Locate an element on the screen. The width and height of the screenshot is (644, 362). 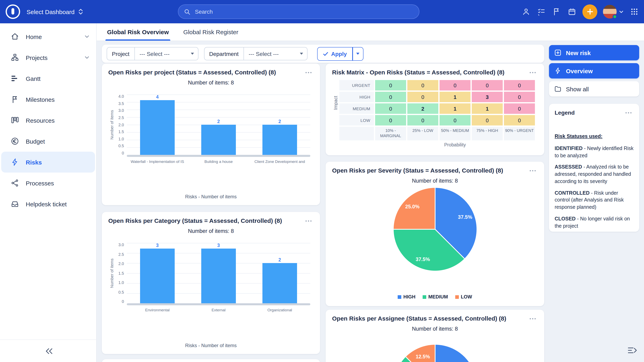
pie-slice-separator is located at coordinates (435, 209).